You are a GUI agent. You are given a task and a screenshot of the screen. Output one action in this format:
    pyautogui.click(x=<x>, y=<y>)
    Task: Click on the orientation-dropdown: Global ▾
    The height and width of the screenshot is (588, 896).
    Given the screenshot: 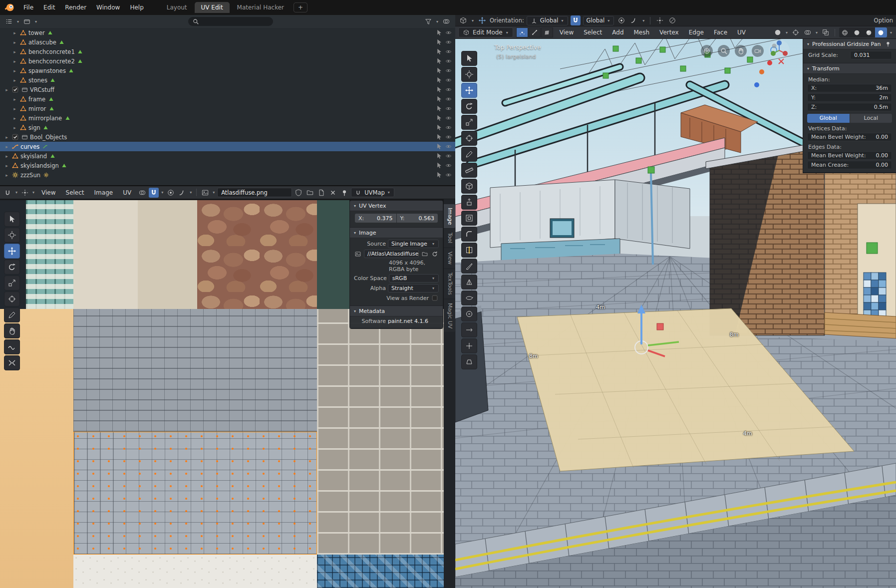 What is the action you would take?
    pyautogui.click(x=547, y=21)
    